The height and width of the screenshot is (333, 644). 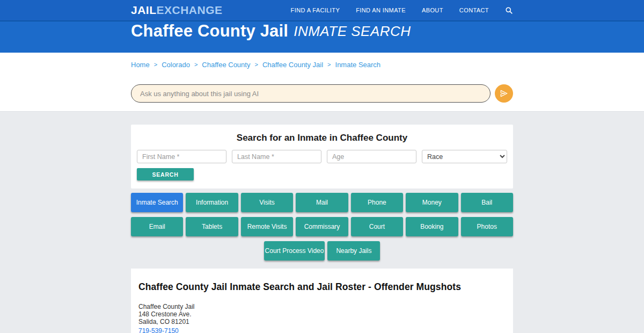 What do you see at coordinates (402, 11) in the screenshot?
I see `top-nav: FIND A FACILITYFIND AN INMATEABOUTCONTAC…` at bounding box center [402, 11].